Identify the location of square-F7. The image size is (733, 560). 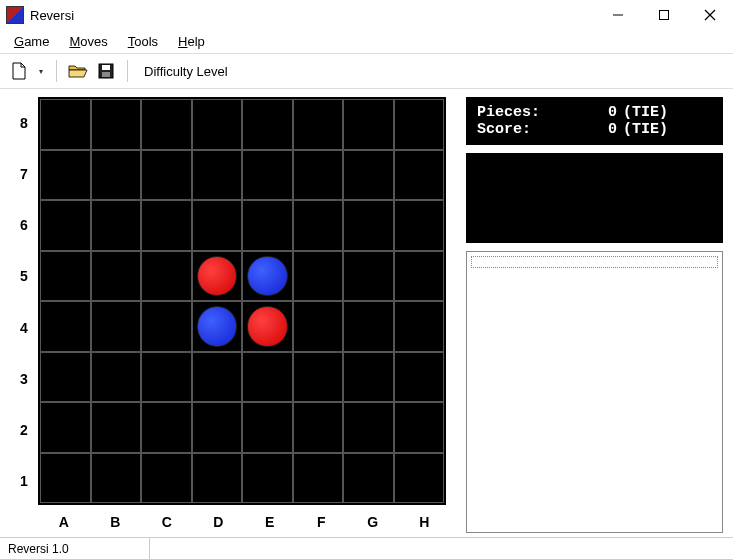
(318, 176).